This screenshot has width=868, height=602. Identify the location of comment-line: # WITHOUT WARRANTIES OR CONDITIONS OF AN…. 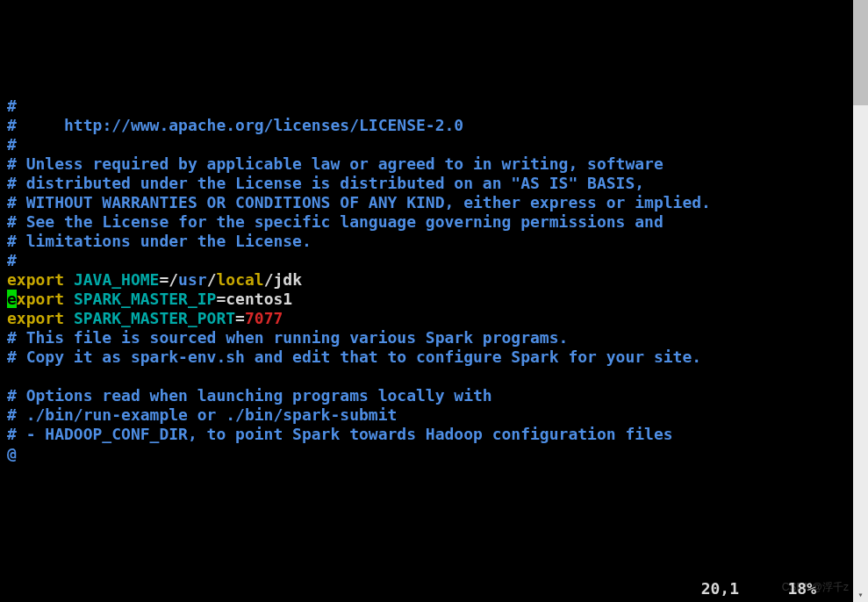
(359, 202).